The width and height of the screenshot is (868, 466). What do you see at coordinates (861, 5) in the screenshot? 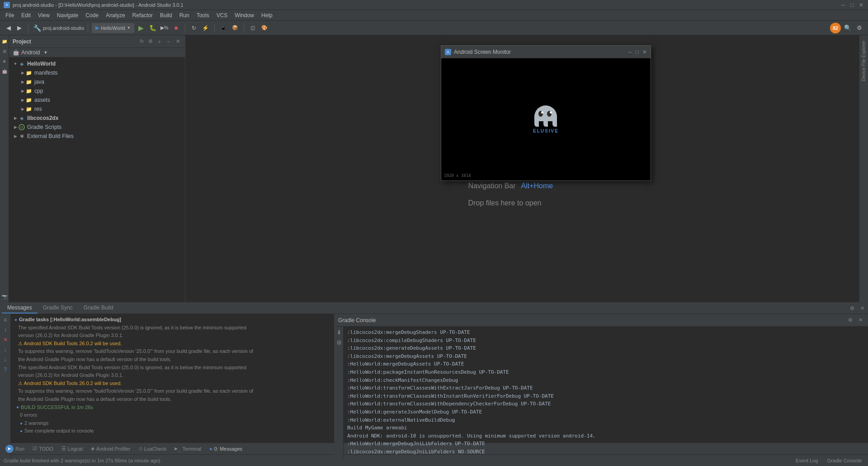
I see `close-button: ✕` at bounding box center [861, 5].